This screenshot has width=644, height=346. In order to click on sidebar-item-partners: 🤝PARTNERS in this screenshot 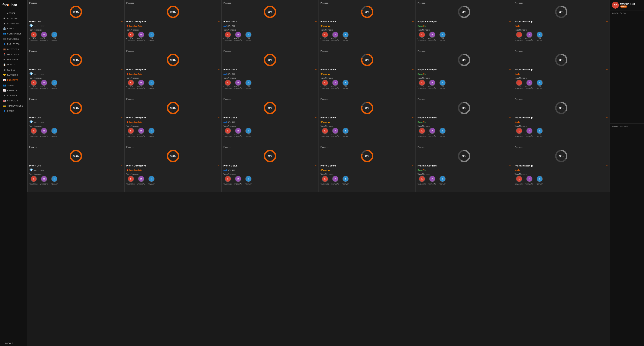, I will do `click(14, 75)`.